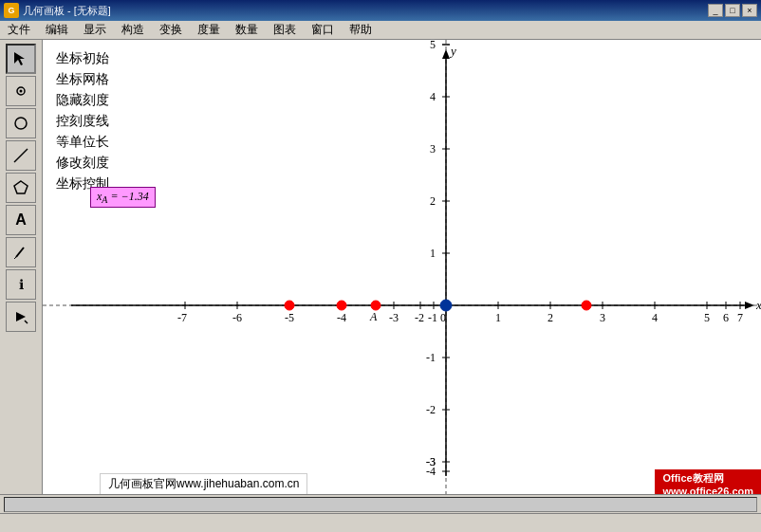 Image resolution: width=761 pixels, height=532 pixels. I want to click on svg-text: A, so click(374, 317).